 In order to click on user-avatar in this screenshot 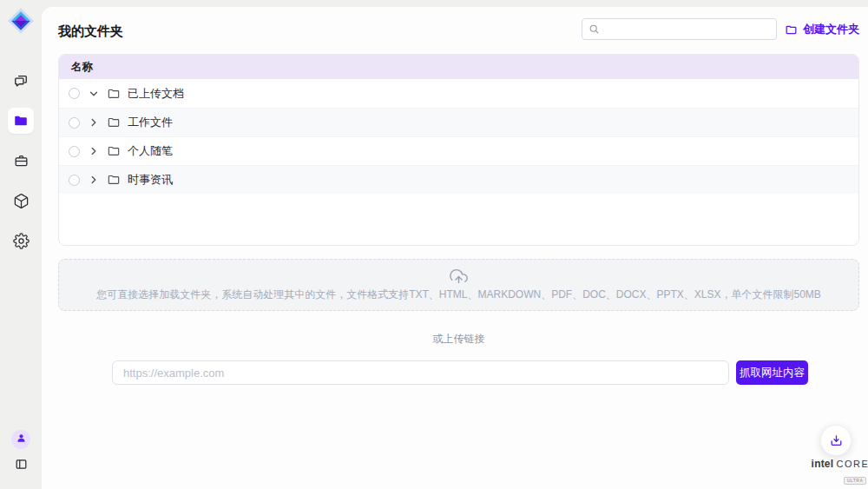, I will do `click(21, 439)`.